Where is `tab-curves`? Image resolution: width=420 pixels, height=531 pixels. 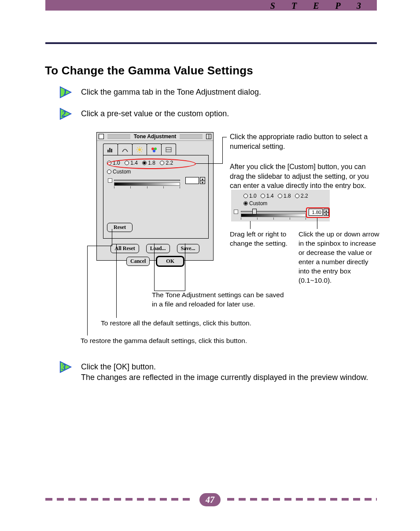 tab-curves is located at coordinates (125, 149).